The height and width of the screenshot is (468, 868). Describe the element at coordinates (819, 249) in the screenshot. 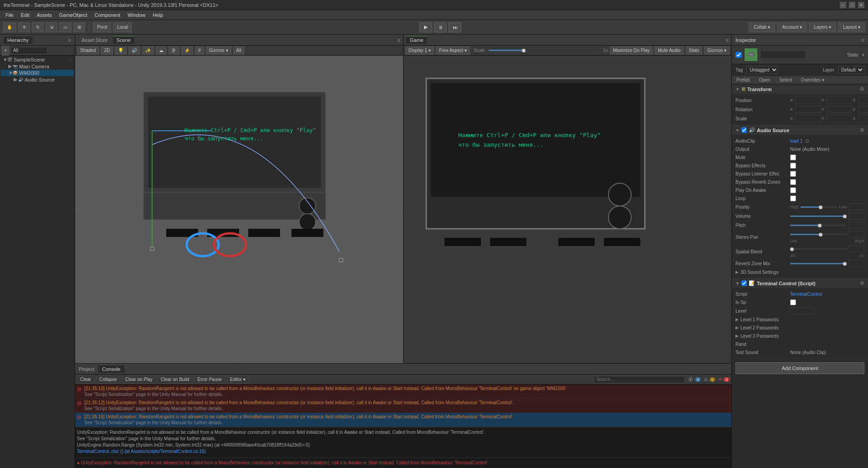

I see `spatial-slider` at that location.